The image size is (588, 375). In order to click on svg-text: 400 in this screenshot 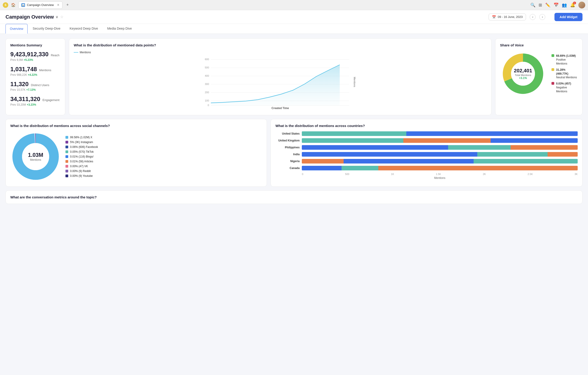, I will do `click(207, 76)`.